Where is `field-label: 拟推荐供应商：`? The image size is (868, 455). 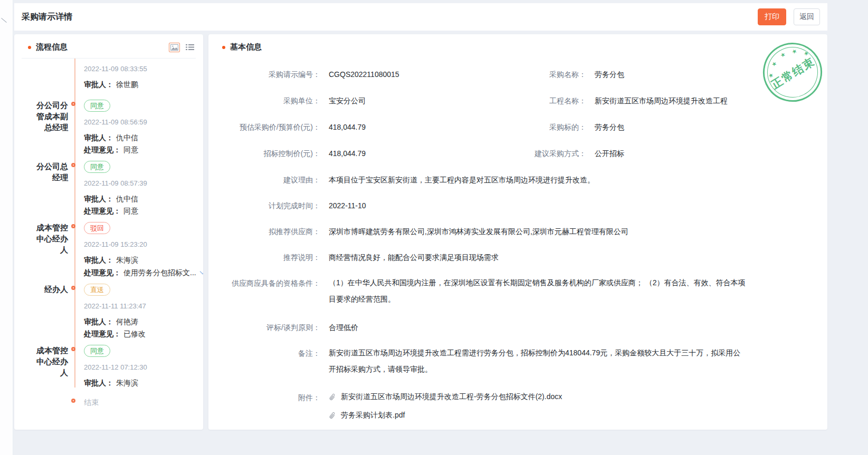
field-label: 拟推荐供应商： is located at coordinates (269, 231).